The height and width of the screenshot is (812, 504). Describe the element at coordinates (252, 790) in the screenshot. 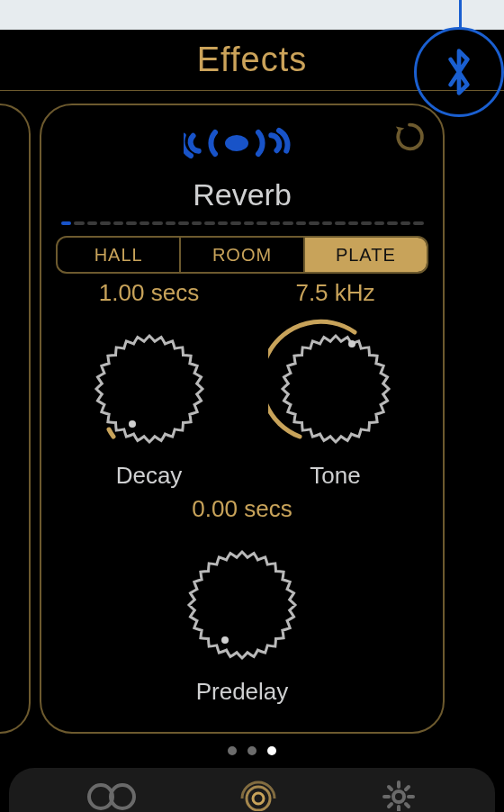

I see `tab-bar` at that location.